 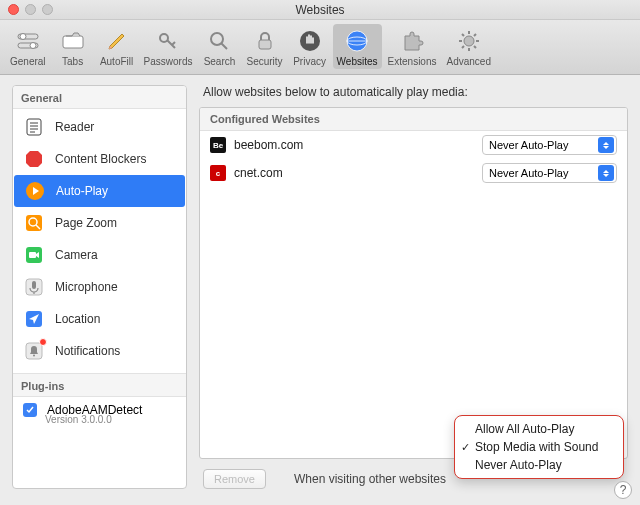 I want to click on key-icon, so click(x=168, y=41).